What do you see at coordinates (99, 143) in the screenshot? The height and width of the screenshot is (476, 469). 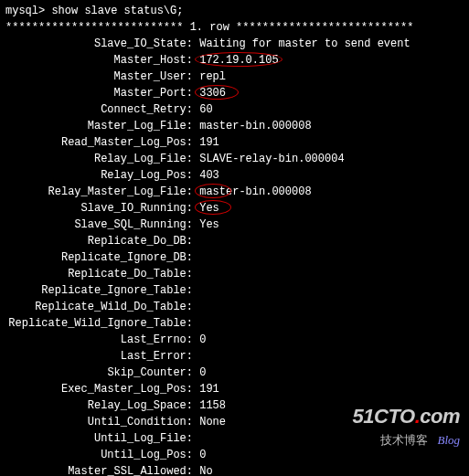 I see `status-label: Read_Master_Log_Pos:` at bounding box center [99, 143].